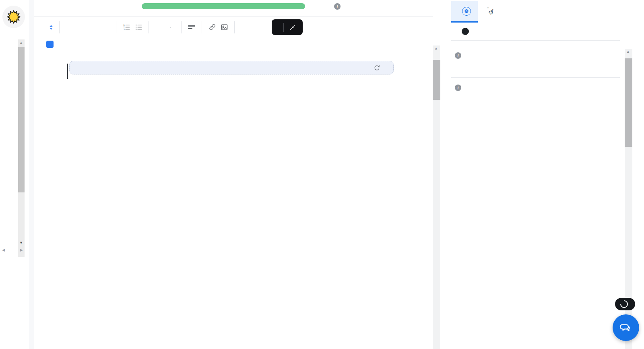  I want to click on scroll-left-icon: ◀, so click(3, 250).